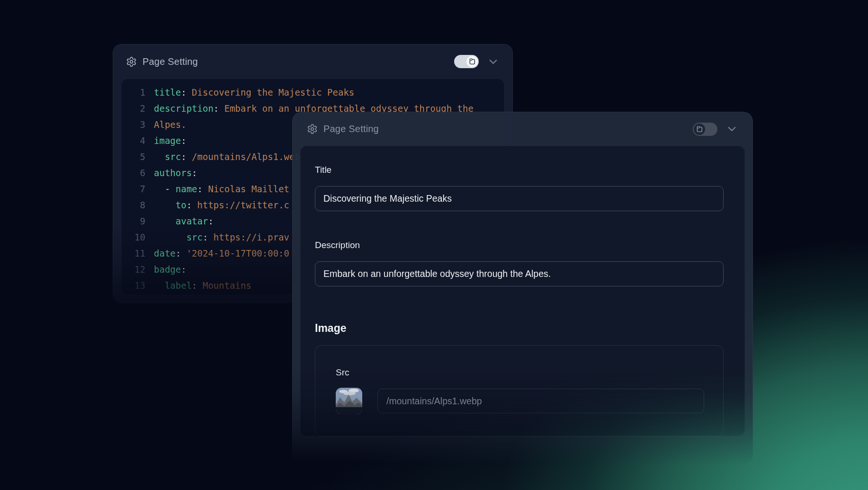 The width and height of the screenshot is (868, 490). What do you see at coordinates (349, 401) in the screenshot?
I see `mountain-thumbnail` at bounding box center [349, 401].